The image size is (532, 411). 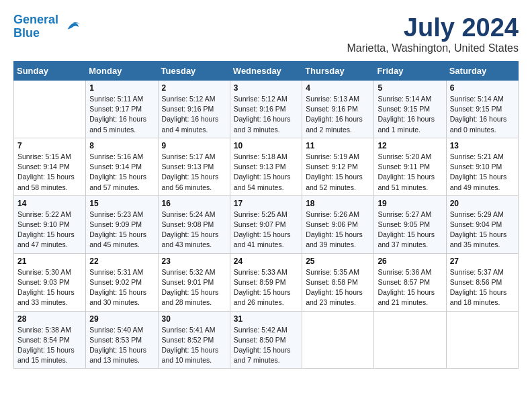 What do you see at coordinates (122, 203) in the screenshot?
I see `day-number: 15` at bounding box center [122, 203].